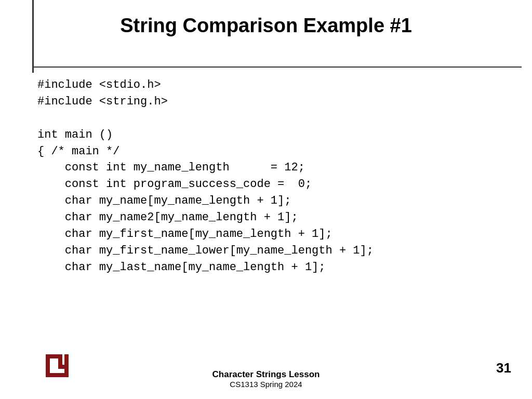 This screenshot has width=532, height=399. Describe the element at coordinates (266, 379) in the screenshot. I see `footer: Character Strings Lesson CS1313 Spring 2…` at that location.